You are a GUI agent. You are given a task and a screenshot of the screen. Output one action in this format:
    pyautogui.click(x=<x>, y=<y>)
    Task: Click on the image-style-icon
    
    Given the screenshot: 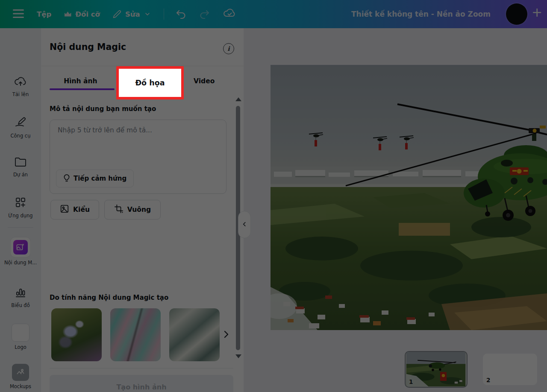 What is the action you would take?
    pyautogui.click(x=65, y=210)
    